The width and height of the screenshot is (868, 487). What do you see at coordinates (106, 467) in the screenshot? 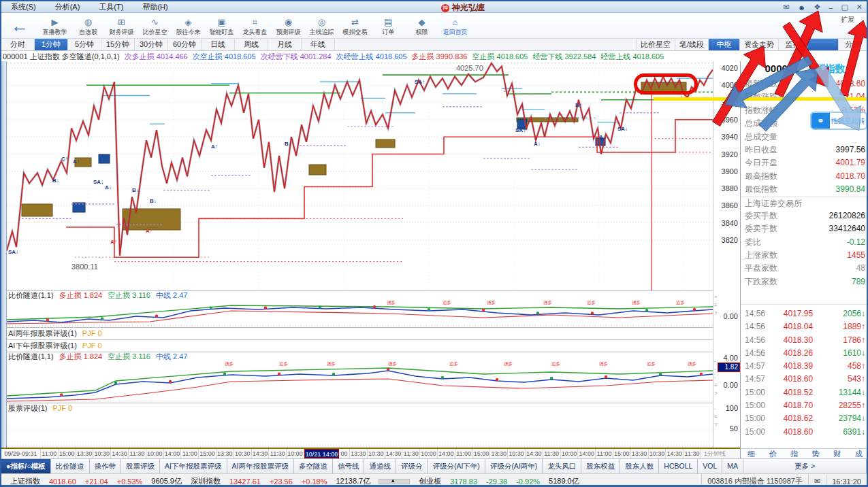
I see `bottom-tab-操作带: 操作带` at bounding box center [106, 467].